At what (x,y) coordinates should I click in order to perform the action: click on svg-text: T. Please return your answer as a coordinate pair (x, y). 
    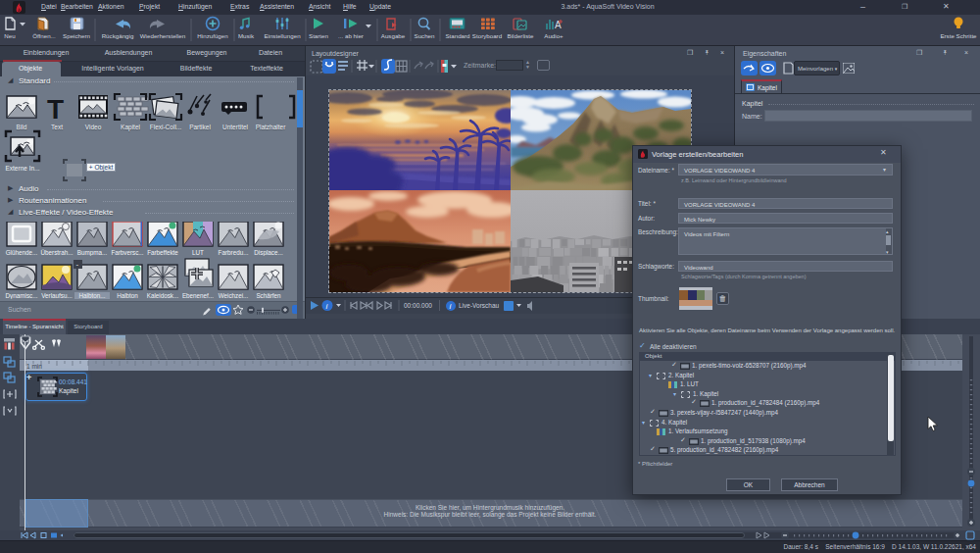
    Looking at the image, I should click on (55, 110).